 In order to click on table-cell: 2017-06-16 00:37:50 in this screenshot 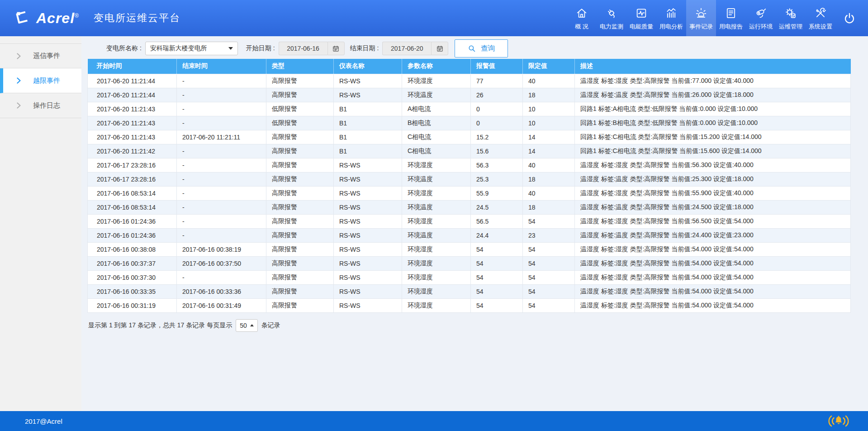, I will do `click(222, 263)`.